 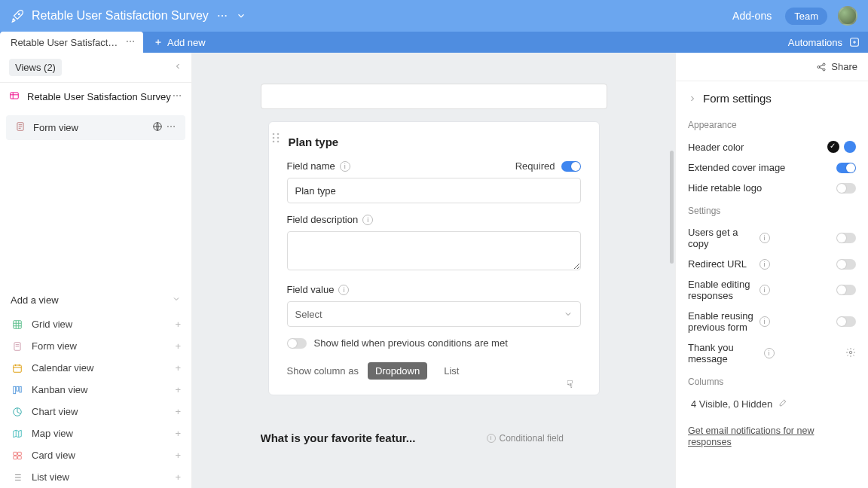 I want to click on automations-button: Automations, so click(x=824, y=42).